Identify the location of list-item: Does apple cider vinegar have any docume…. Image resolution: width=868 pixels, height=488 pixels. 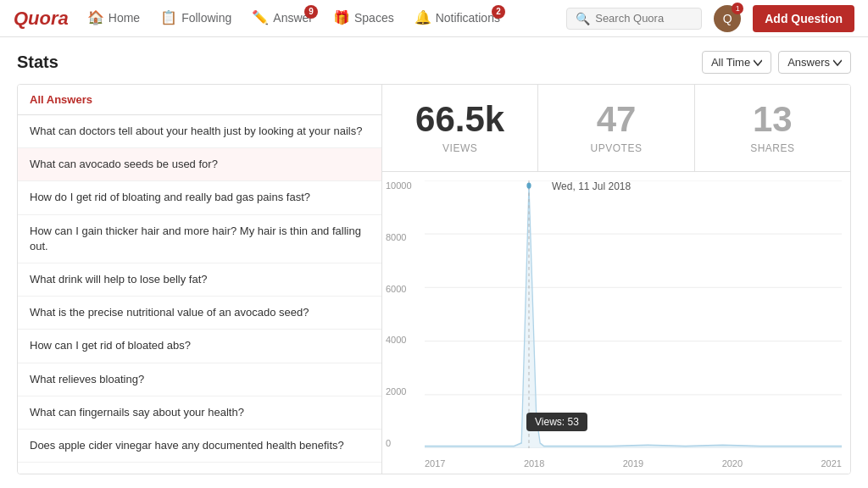
(200, 446).